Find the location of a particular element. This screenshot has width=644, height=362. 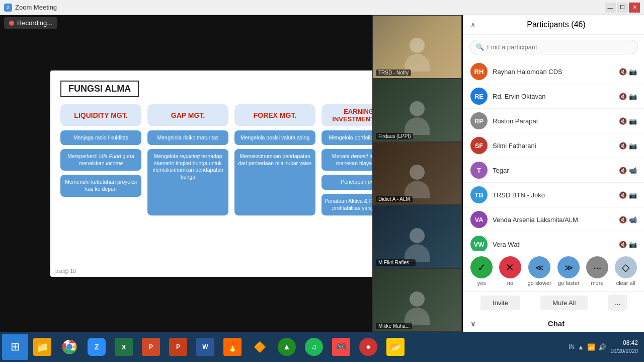

participant-name: TRSD BTN - Joko is located at coordinates (553, 195).